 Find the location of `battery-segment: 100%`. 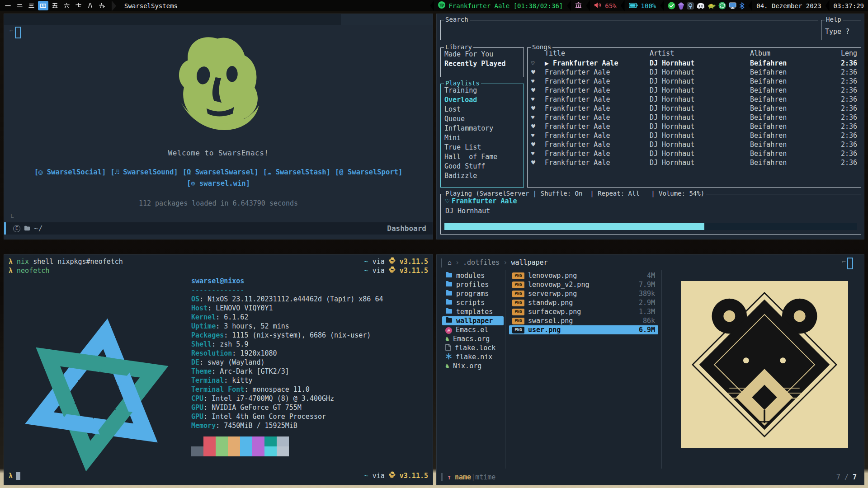

battery-segment: 100% is located at coordinates (643, 5).